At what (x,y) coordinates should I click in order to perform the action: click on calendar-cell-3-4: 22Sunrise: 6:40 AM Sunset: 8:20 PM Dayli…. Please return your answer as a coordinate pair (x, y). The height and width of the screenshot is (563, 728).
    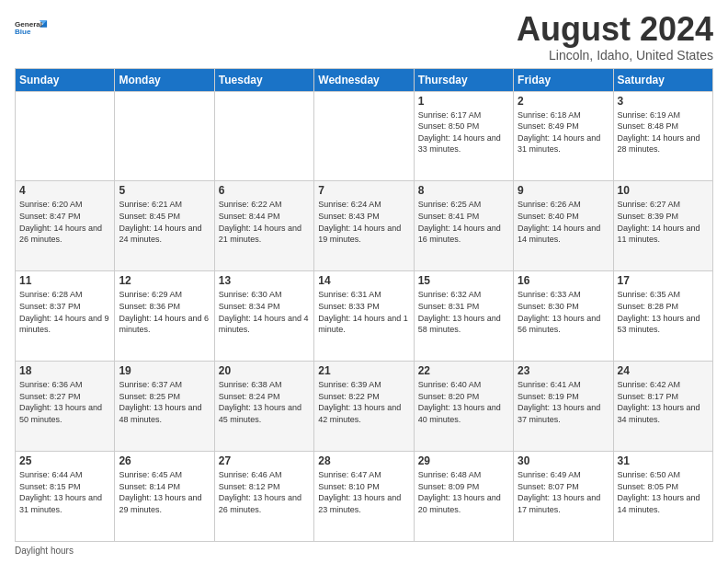
    Looking at the image, I should click on (463, 407).